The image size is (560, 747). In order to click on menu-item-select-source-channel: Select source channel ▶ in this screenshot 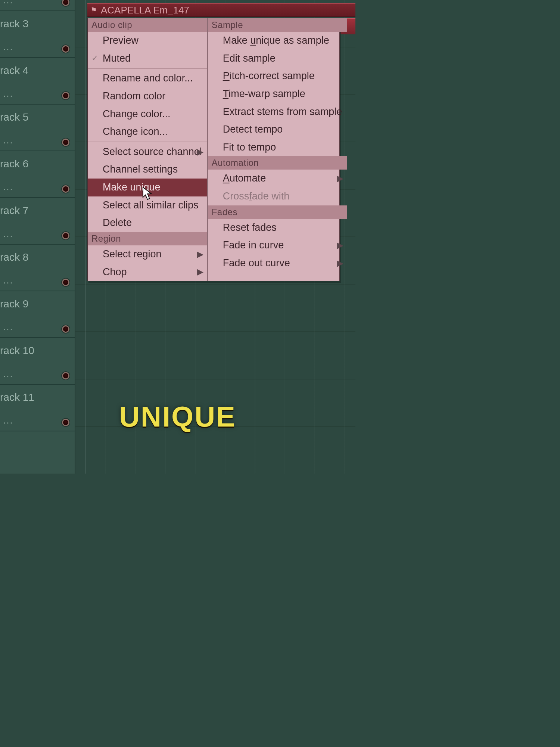, I will do `click(147, 152)`.